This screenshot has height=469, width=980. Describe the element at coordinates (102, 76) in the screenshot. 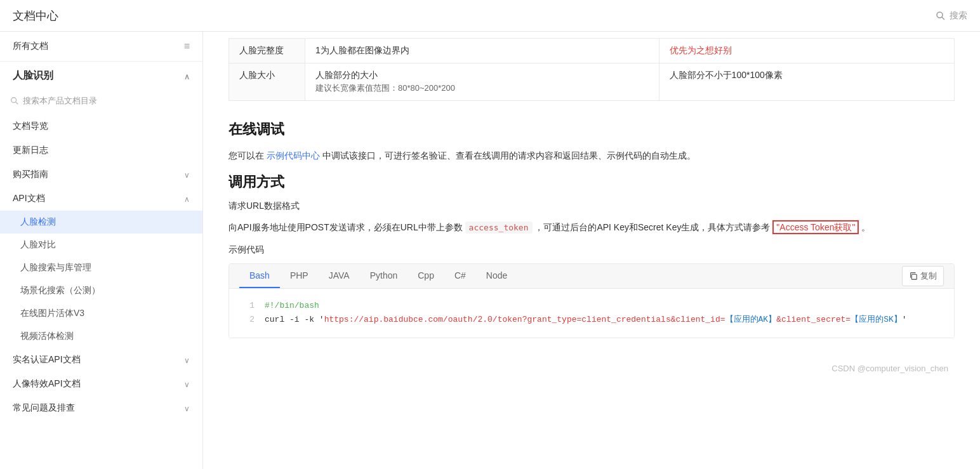

I see `sidebar-face-recognition-header: 人脸识别` at that location.